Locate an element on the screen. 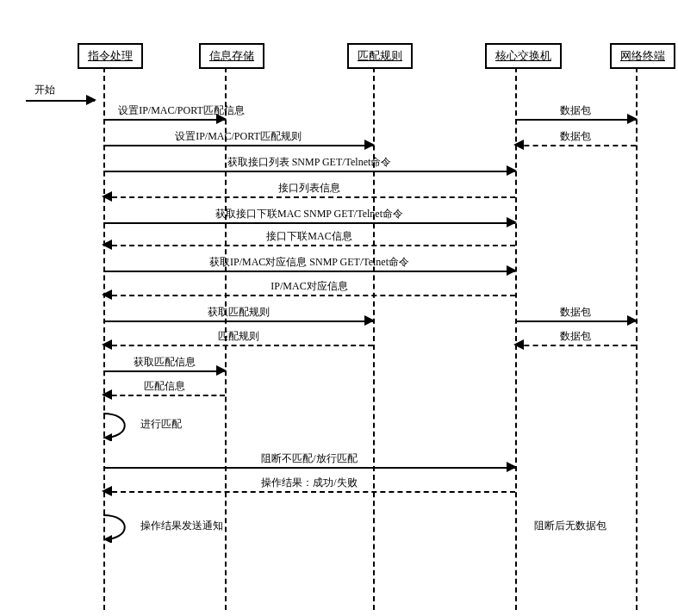  lifeline is located at coordinates (637, 339).